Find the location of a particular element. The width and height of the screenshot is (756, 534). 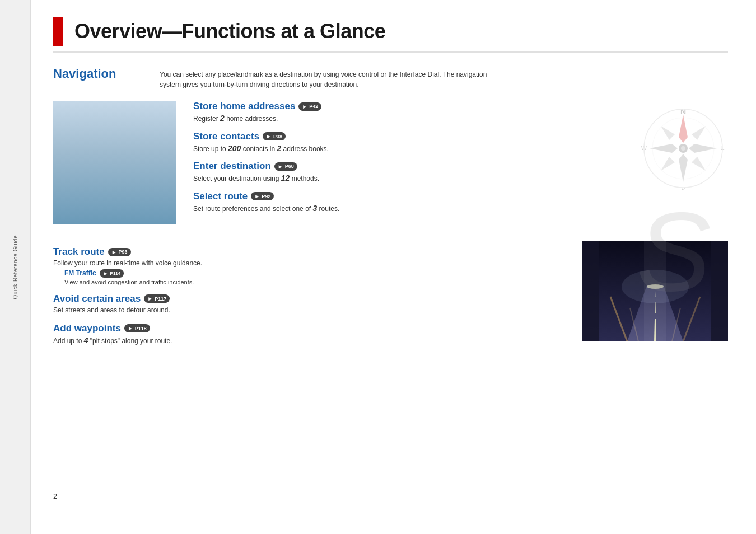

sidebar: Quick Reference Guide is located at coordinates (16, 267).